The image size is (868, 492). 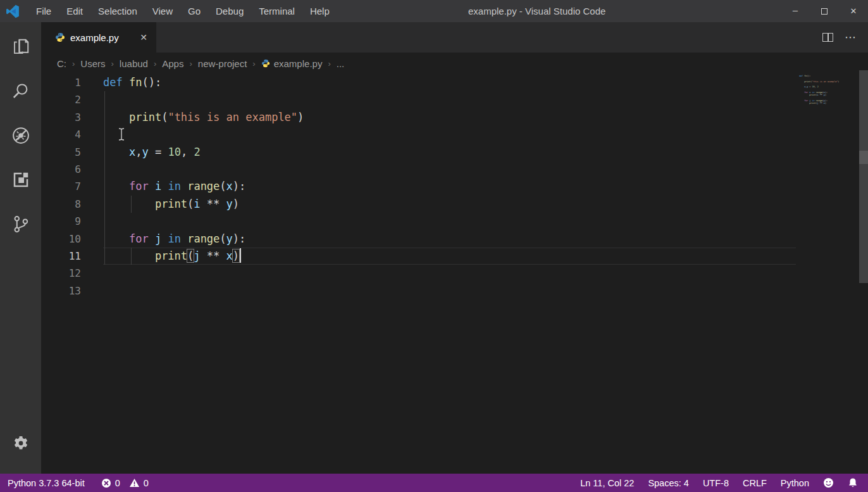 What do you see at coordinates (183, 11) in the screenshot?
I see `menu-bar: File Edit Selection View Go Debug Termin…` at bounding box center [183, 11].